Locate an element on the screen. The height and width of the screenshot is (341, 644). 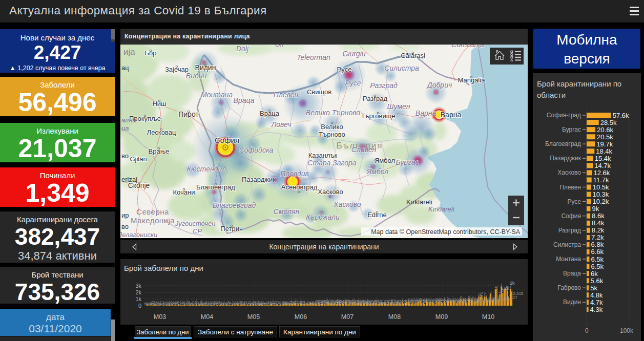
svg-text: Казанлък is located at coordinates (323, 156).